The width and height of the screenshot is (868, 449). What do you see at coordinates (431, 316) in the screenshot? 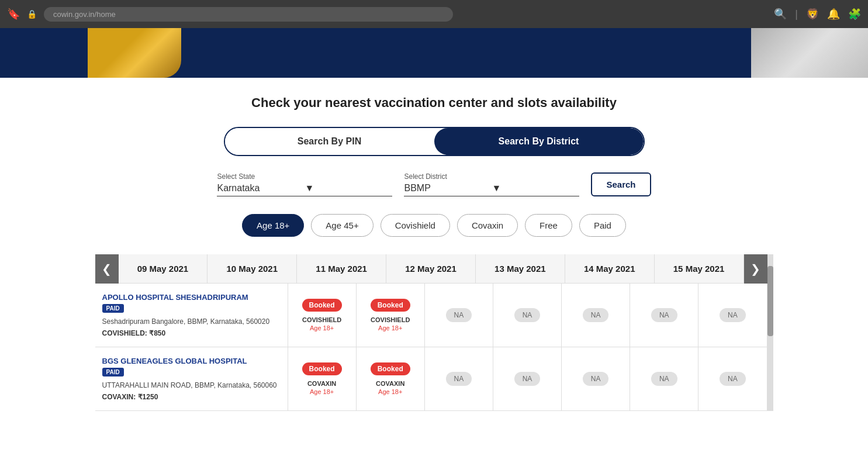
I see `hospital-row: APOLLO HOSPITAL SHESHADRIPURAMPAIDSeshad…` at bounding box center [431, 316].